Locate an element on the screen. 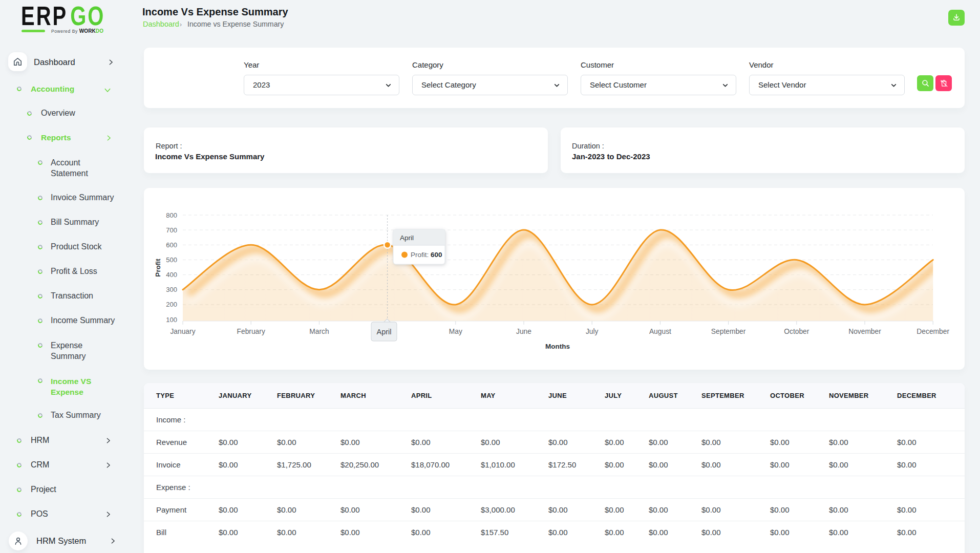 The width and height of the screenshot is (980, 553). svg-text: December is located at coordinates (933, 332).